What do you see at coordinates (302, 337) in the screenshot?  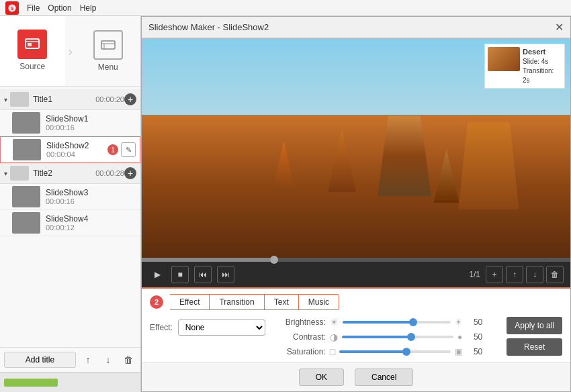 I see `contrast-label: Contrast:` at bounding box center [302, 337].